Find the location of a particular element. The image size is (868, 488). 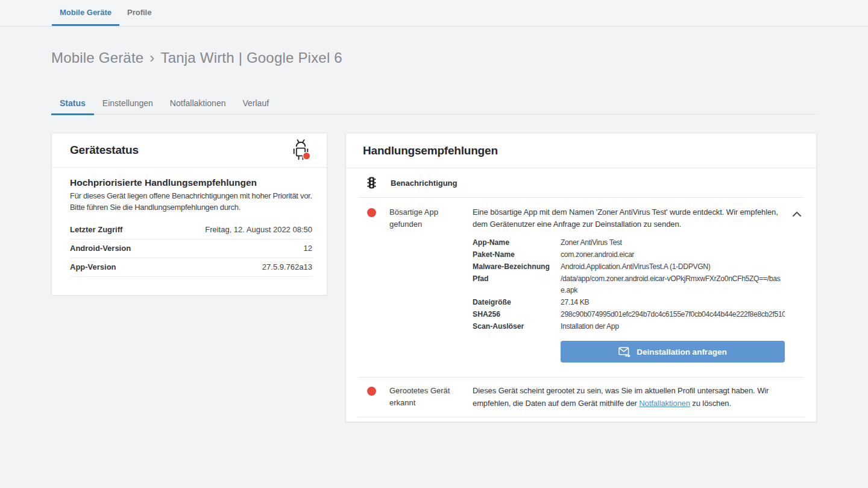

recommendation-description: Dieses Gerät scheint gerootet zu sein, w… is located at coordinates (638, 397).